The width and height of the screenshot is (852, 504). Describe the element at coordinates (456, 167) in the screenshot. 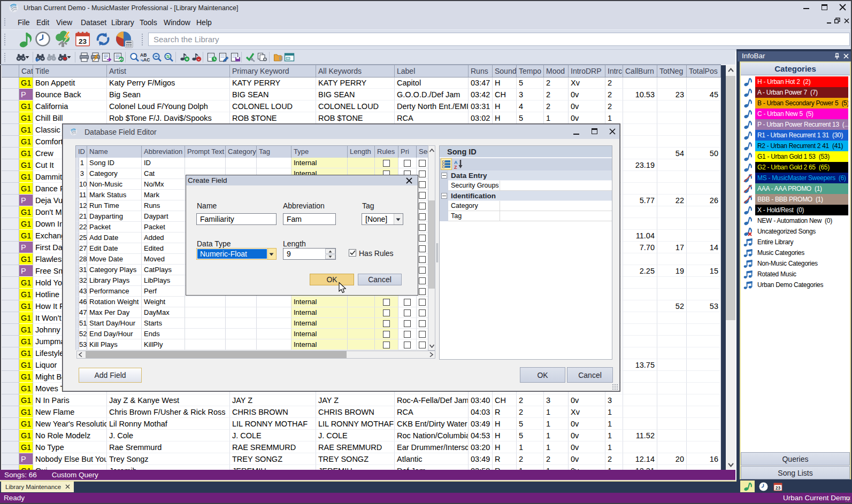

I see `svg-text: Z` at that location.